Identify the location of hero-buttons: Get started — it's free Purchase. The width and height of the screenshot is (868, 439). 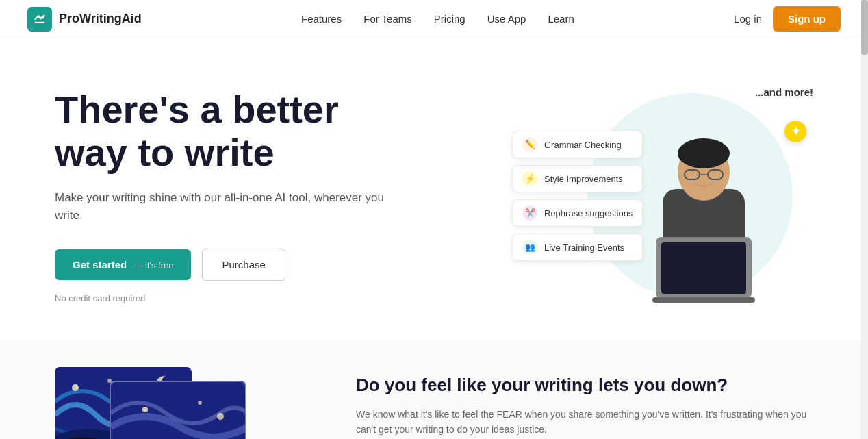
(233, 264).